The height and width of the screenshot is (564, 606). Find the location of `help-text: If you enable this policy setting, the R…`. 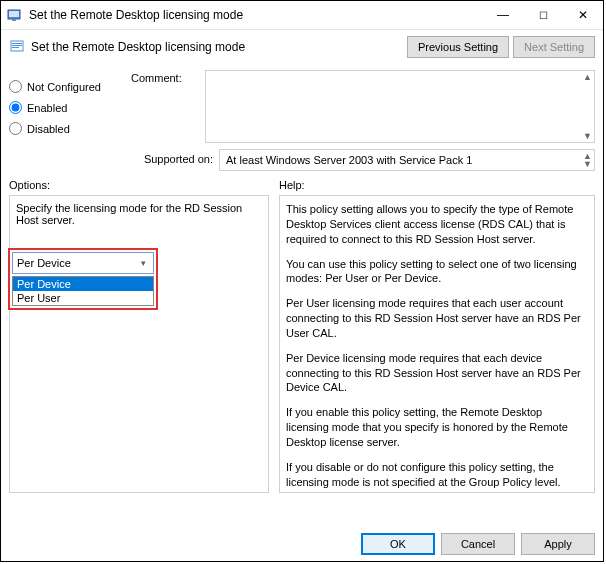

help-text: If you enable this policy setting, the R… is located at coordinates (437, 428).